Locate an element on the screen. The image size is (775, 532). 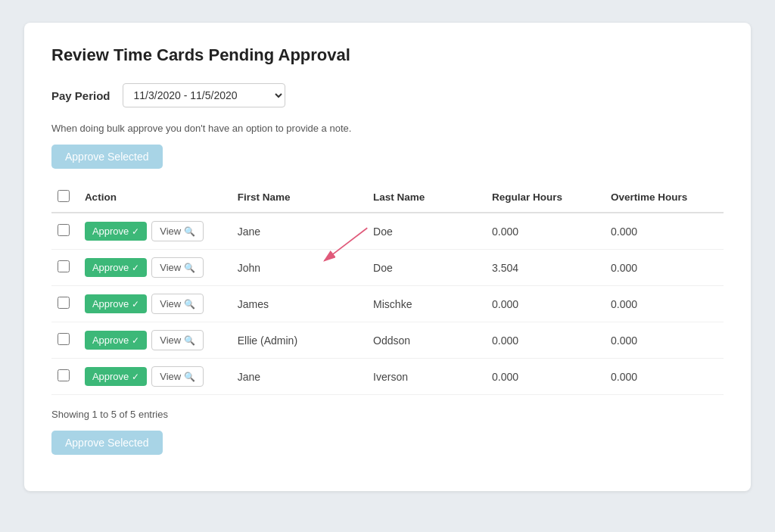
search-icon-4: 🔍 is located at coordinates (189, 377).